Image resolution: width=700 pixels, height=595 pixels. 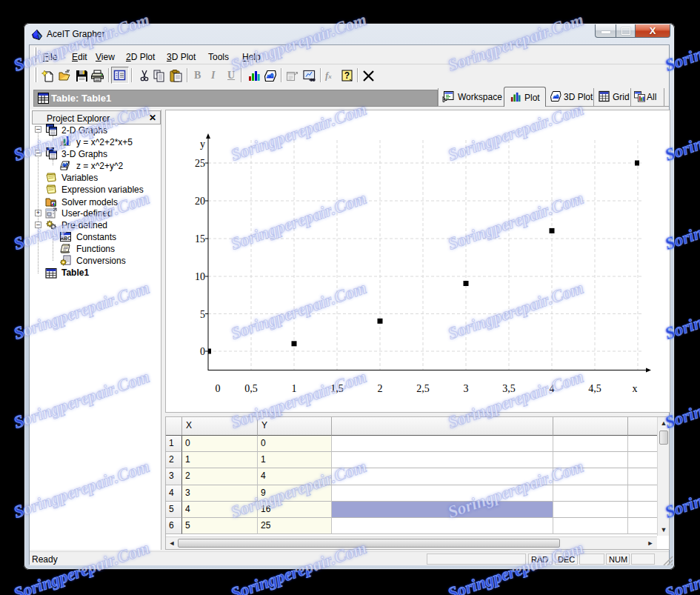 What do you see at coordinates (65, 239) in the screenshot?
I see `svg-text: ABC` at bounding box center [65, 239].